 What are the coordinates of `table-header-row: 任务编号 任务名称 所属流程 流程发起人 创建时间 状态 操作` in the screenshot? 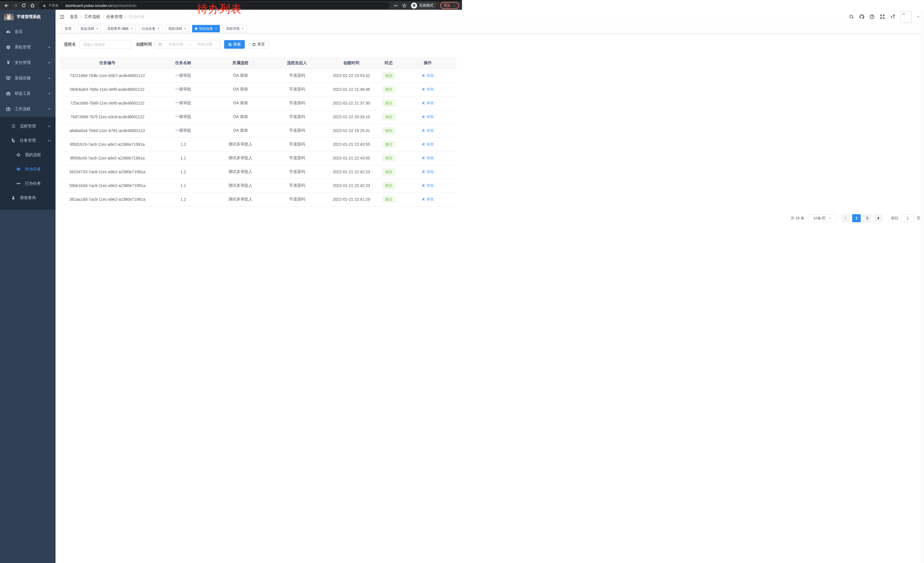 It's located at (258, 63).